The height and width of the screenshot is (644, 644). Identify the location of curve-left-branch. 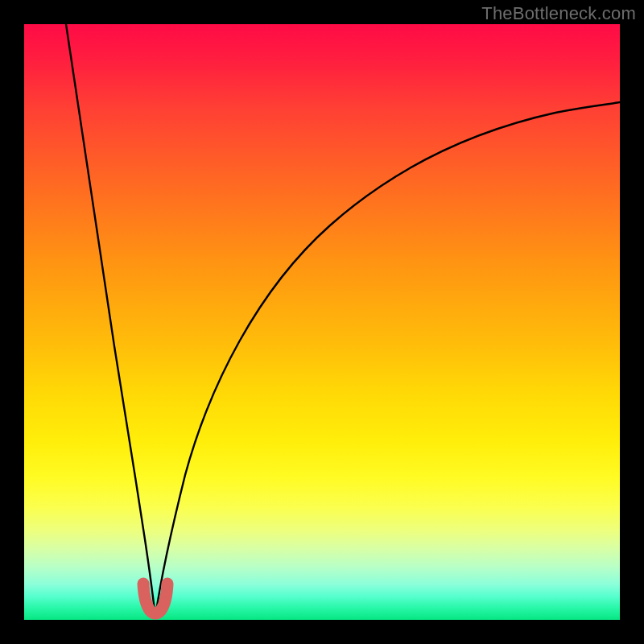
(111, 320).